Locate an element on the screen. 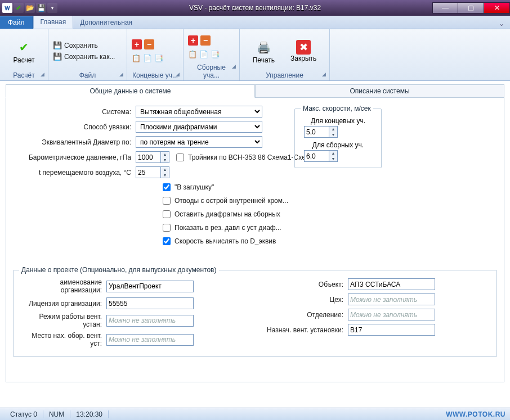 The image size is (510, 420). subtab-general: Общие данные о системе is located at coordinates (131, 91).